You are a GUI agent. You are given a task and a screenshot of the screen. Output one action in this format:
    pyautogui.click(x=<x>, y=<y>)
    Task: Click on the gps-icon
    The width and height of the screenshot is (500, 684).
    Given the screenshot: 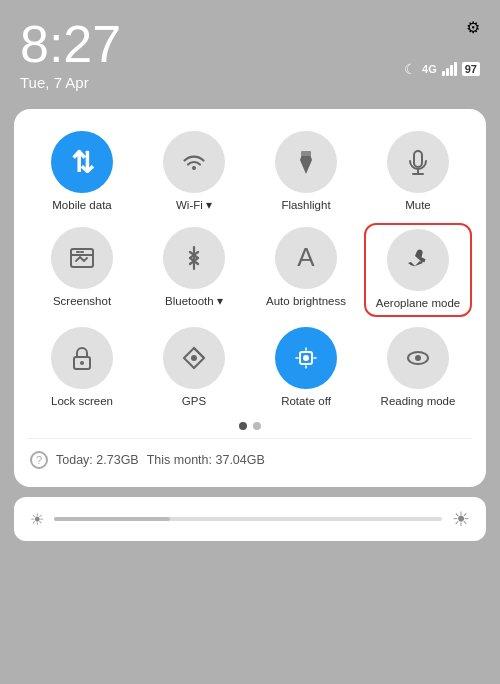 What is the action you would take?
    pyautogui.click(x=194, y=358)
    